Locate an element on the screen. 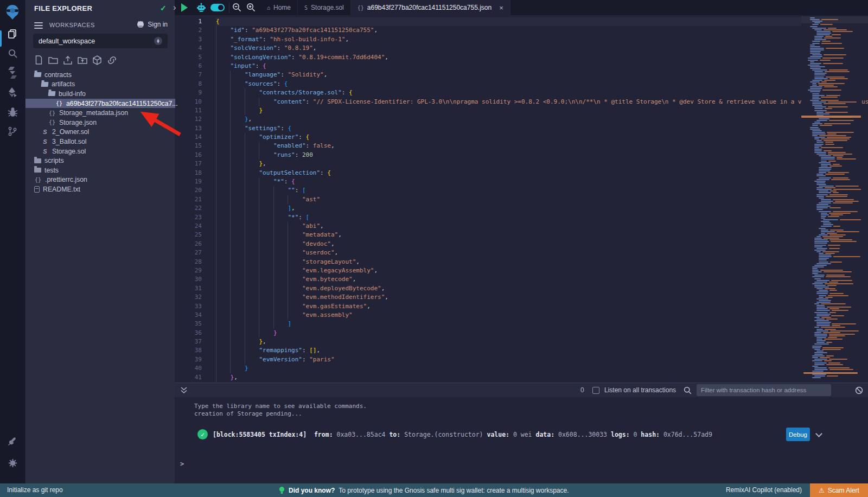  close-tab-icon: × is located at coordinates (501, 8).